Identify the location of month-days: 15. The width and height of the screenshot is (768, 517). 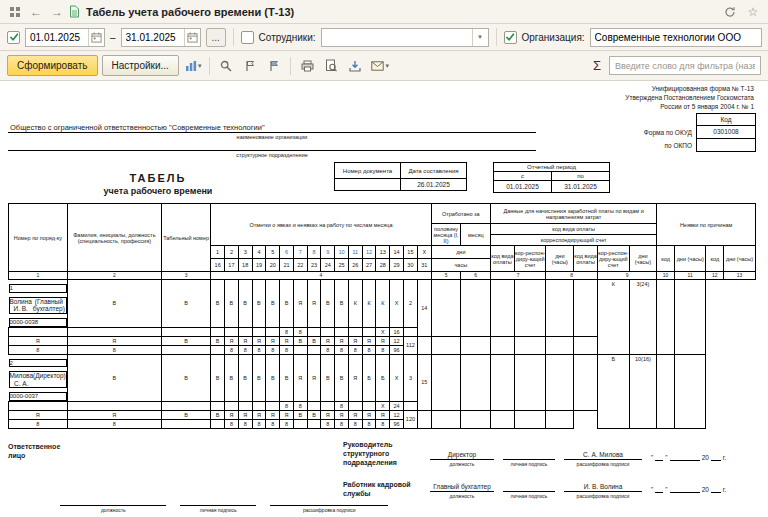
(424, 382).